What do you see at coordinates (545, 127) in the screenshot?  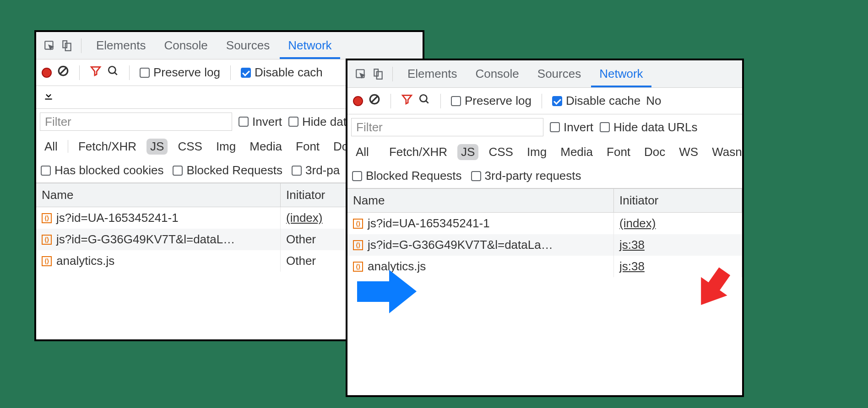 I see `filter-row: Filter Invert Hide data URLs` at bounding box center [545, 127].